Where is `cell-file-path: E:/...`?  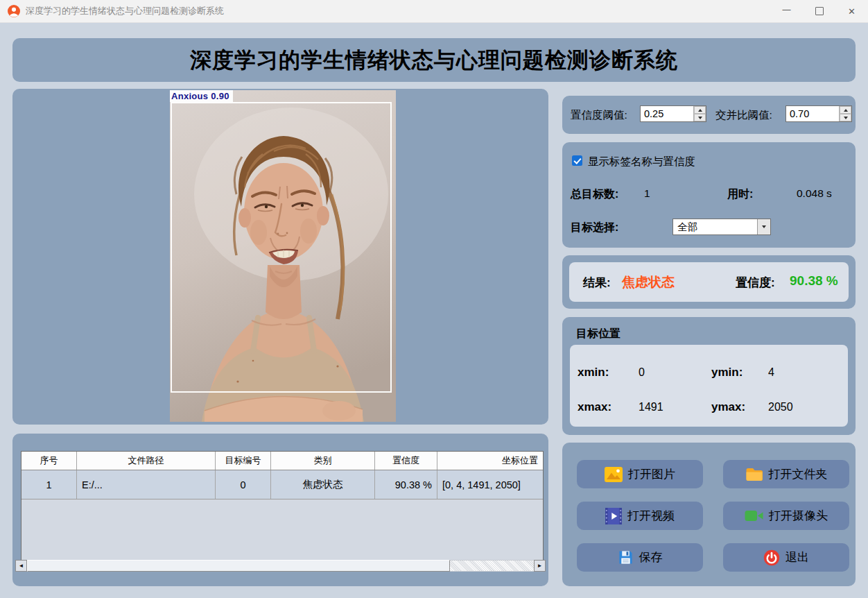
cell-file-path: E:/... is located at coordinates (146, 484).